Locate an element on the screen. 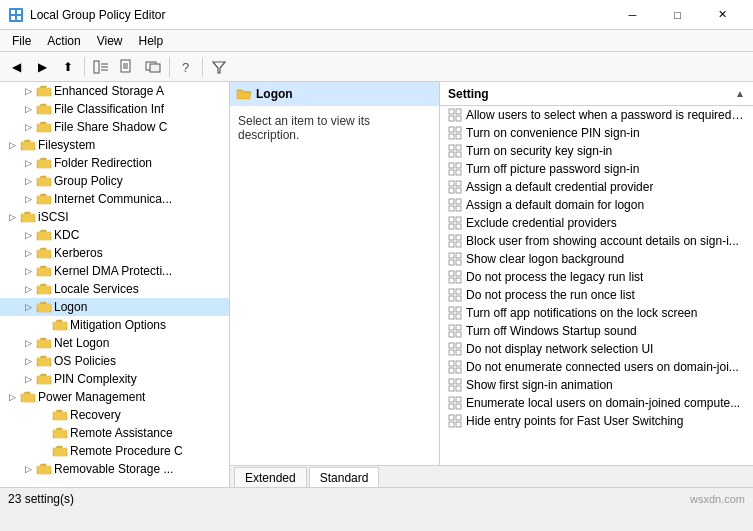  setting-row: Allow users to select when a password is… is located at coordinates (596, 115).